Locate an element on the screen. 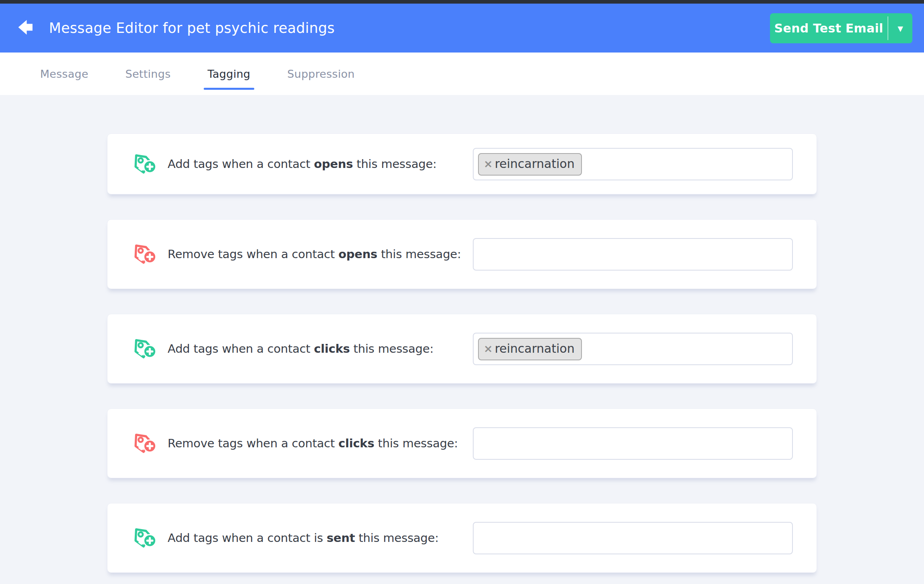 The image size is (924, 584). card-label: Add tags when a contact is sent this mes… is located at coordinates (303, 538).